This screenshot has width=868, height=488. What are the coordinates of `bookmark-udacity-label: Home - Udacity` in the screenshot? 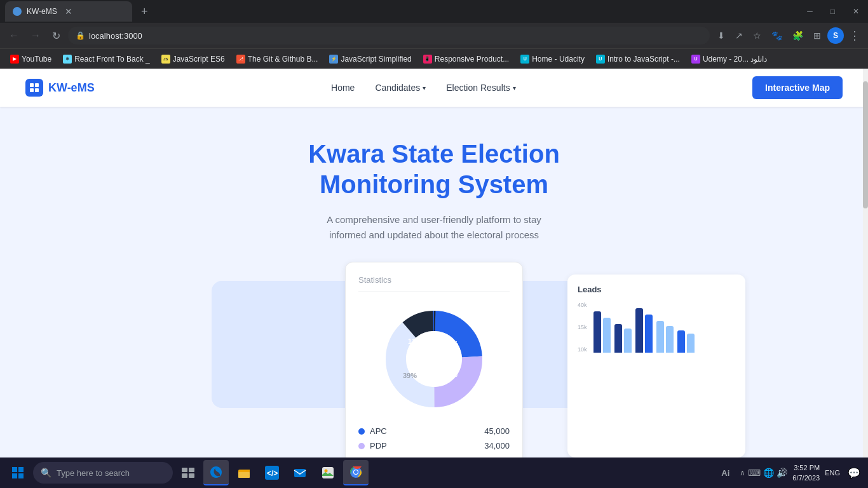 It's located at (558, 59).